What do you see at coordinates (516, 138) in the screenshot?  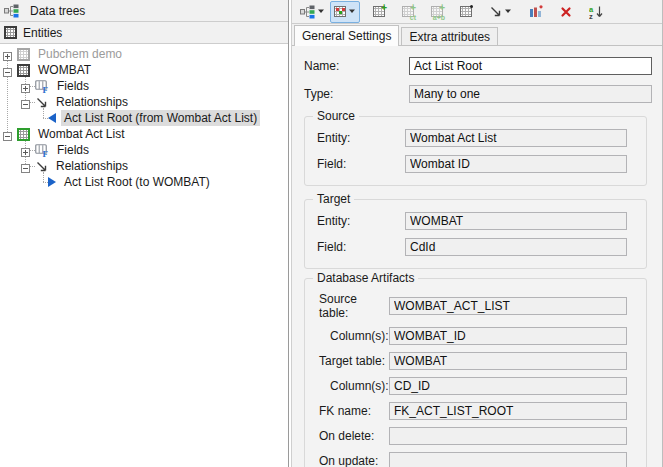 I see `source-entity-field` at bounding box center [516, 138].